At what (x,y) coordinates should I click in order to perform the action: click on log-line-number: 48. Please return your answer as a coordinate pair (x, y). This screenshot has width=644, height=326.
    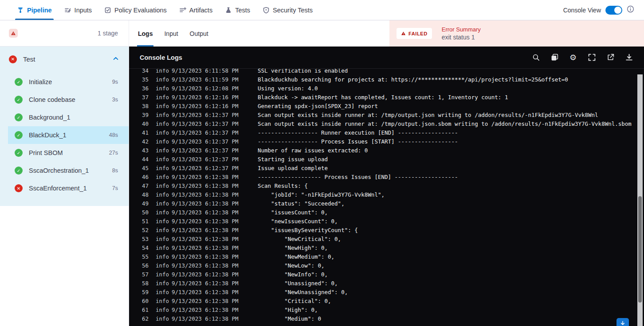
    Looking at the image, I should click on (139, 195).